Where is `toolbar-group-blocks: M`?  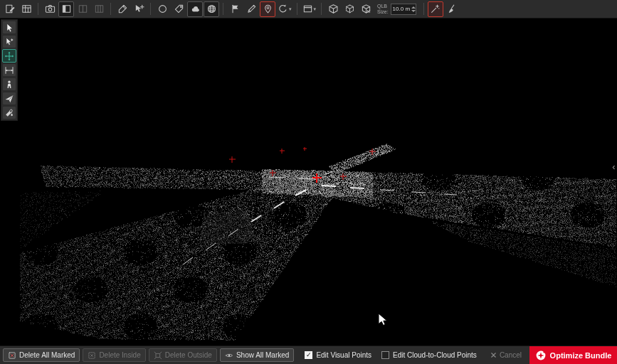 toolbar-group-blocks: M is located at coordinates (349, 9).